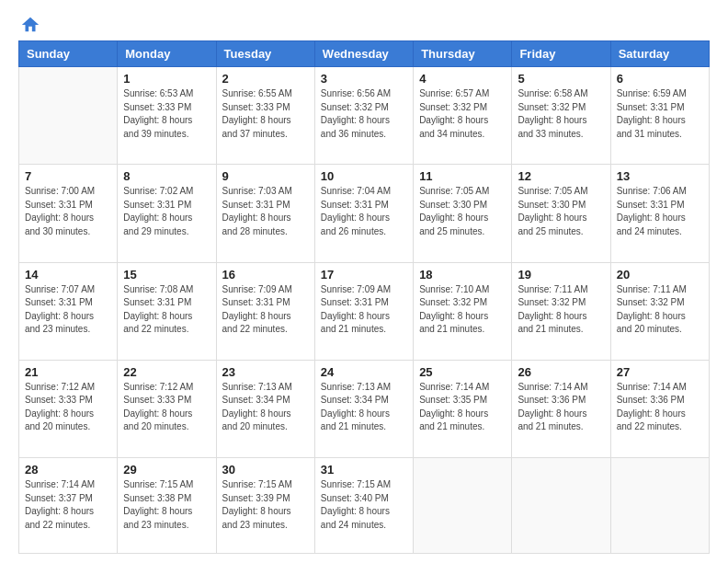 Image resolution: width=728 pixels, height=563 pixels. Describe the element at coordinates (364, 469) in the screenshot. I see `day-number: 31` at that location.